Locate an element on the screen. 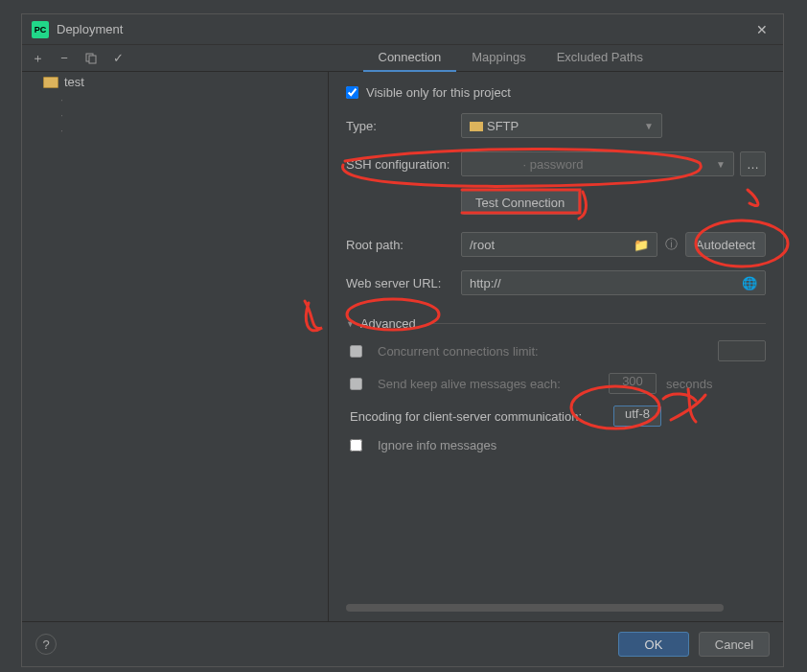 The image size is (807, 672). horizontal-scrollbar is located at coordinates (556, 609).